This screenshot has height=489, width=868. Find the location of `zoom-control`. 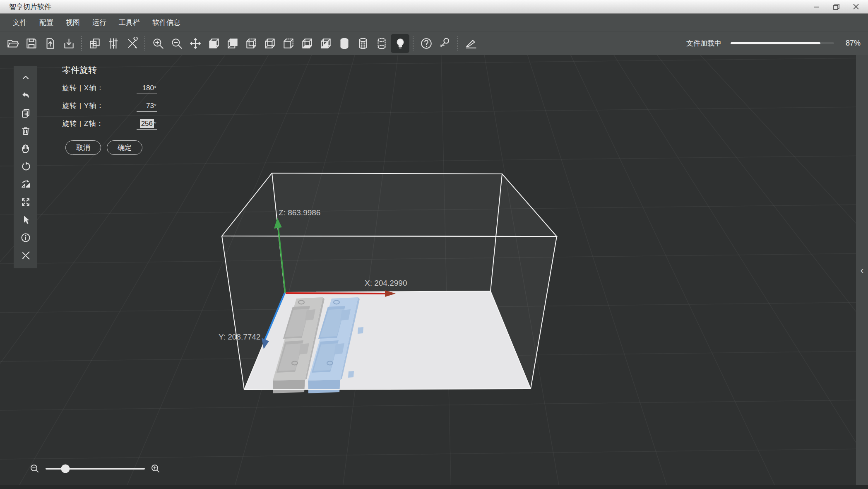

zoom-control is located at coordinates (95, 469).